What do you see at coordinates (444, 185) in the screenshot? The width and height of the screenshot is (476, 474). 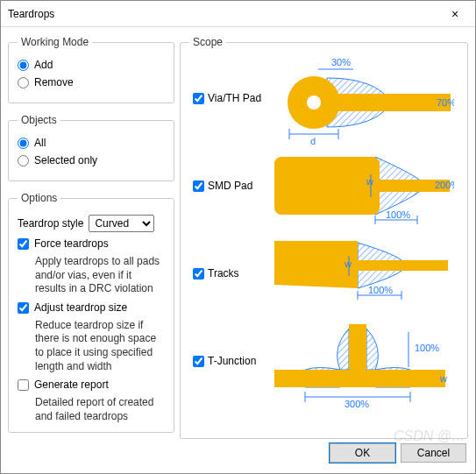 I see `svg-text: 200%` at bounding box center [444, 185].